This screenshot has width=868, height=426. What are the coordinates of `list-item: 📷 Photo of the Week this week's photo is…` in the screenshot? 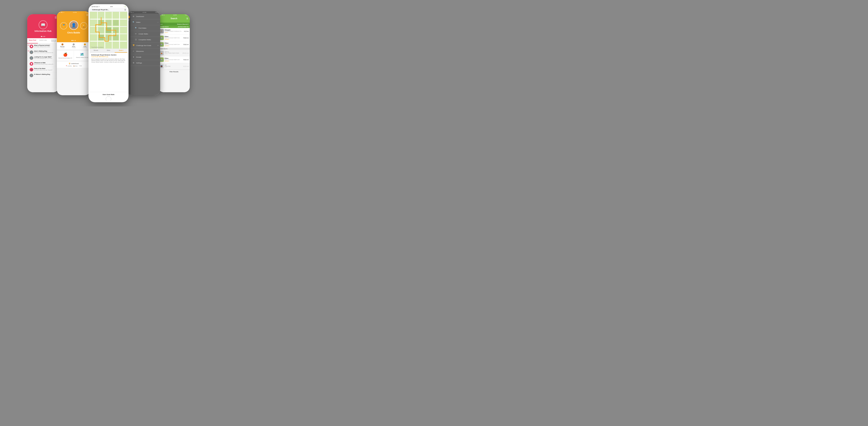 It's located at (43, 70).